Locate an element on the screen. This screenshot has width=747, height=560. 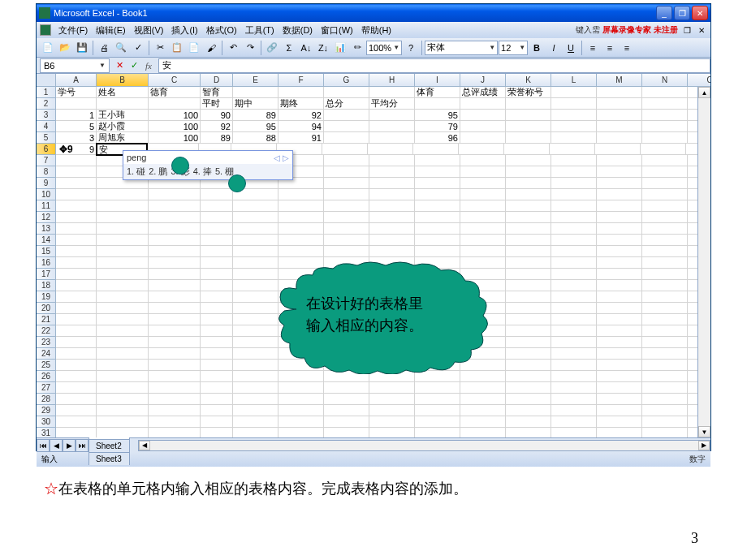
sheet-tab: Sheet2 is located at coordinates (109, 446).